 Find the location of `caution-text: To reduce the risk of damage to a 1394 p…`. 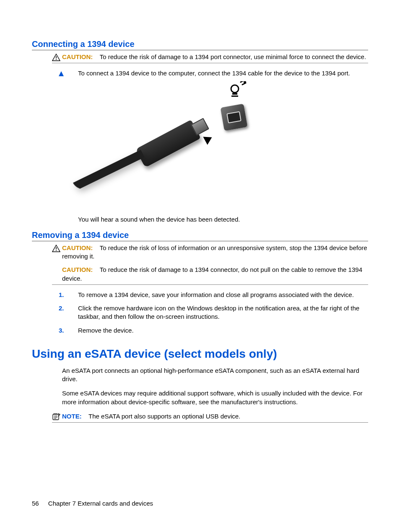

caution-text: To reduce the risk of damage to a 1394 p… is located at coordinates (233, 57).